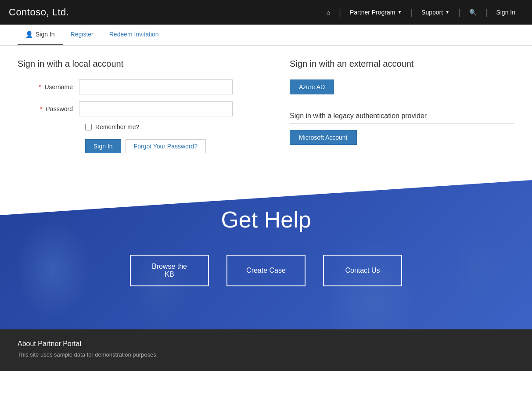  Describe the element at coordinates (117, 127) in the screenshot. I see `remember-me-label: Remember me?` at that location.